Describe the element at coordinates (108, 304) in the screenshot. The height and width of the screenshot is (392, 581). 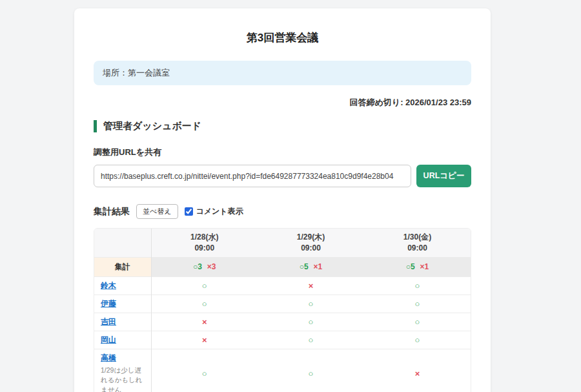
I see `participant-link: 伊藤` at that location.